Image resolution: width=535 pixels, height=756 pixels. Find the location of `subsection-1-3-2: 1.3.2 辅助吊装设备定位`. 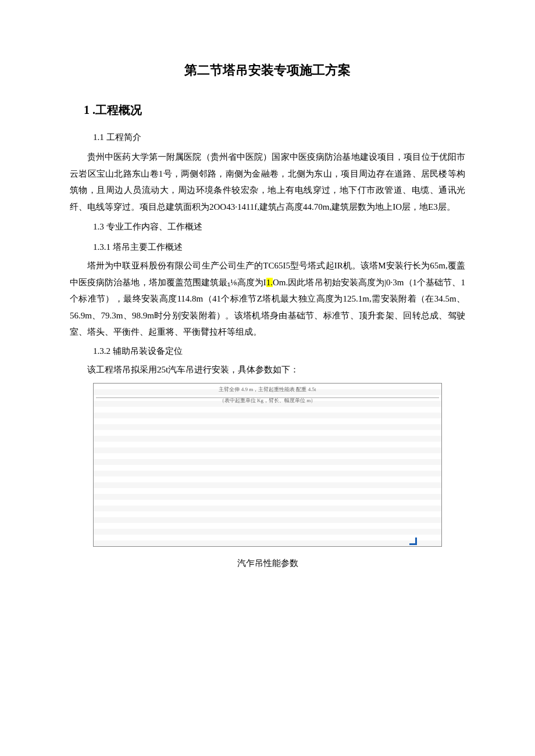

subsection-1-3-2: 1.3.2 辅助吊装设备定位 is located at coordinates (279, 351).